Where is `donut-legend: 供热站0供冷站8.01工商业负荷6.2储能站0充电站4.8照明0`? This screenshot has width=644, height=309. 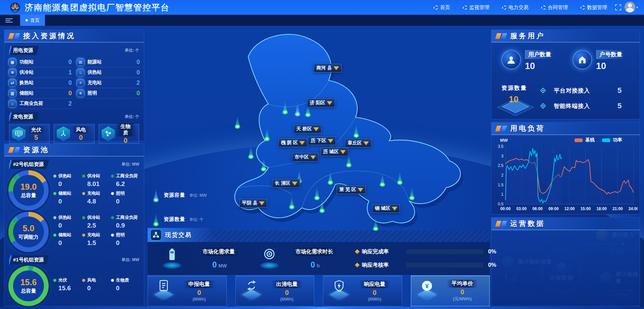
donut-legend: 供热站0供冷站8.01工商业负荷6.2储能站0充电站4.8照明0 is located at coordinates (97, 190).